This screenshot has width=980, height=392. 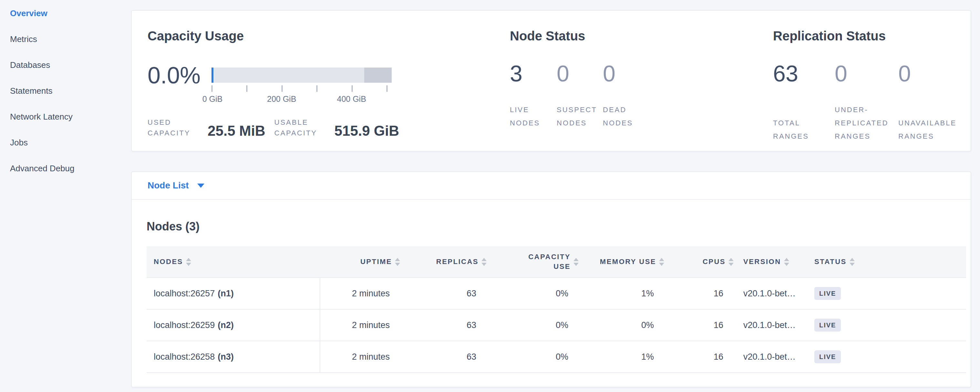 I want to click on capacity-gauge: 0 GiB 200 GiB 400 GiB, so click(x=302, y=86).